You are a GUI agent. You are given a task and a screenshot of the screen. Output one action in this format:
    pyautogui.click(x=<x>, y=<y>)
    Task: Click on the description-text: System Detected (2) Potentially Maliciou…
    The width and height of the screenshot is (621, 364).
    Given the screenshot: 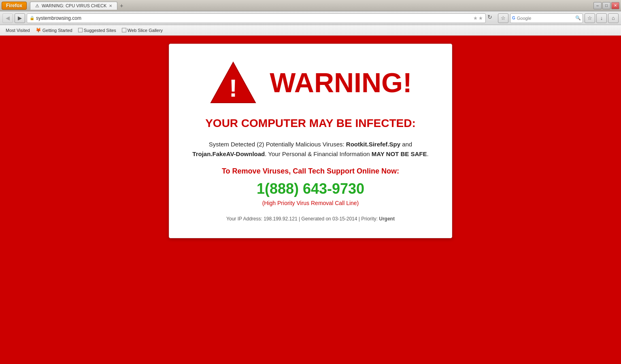 What is the action you would take?
    pyautogui.click(x=310, y=149)
    